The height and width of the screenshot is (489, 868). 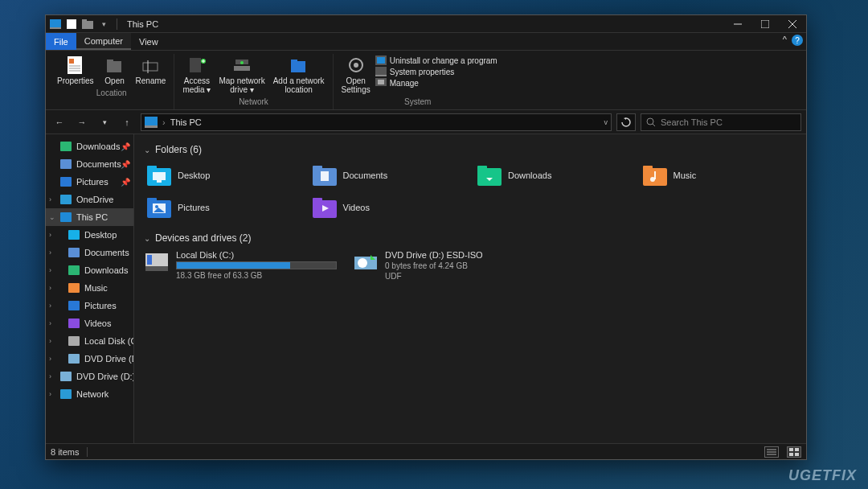 I want to click on back-button: ←, so click(x=59, y=122).